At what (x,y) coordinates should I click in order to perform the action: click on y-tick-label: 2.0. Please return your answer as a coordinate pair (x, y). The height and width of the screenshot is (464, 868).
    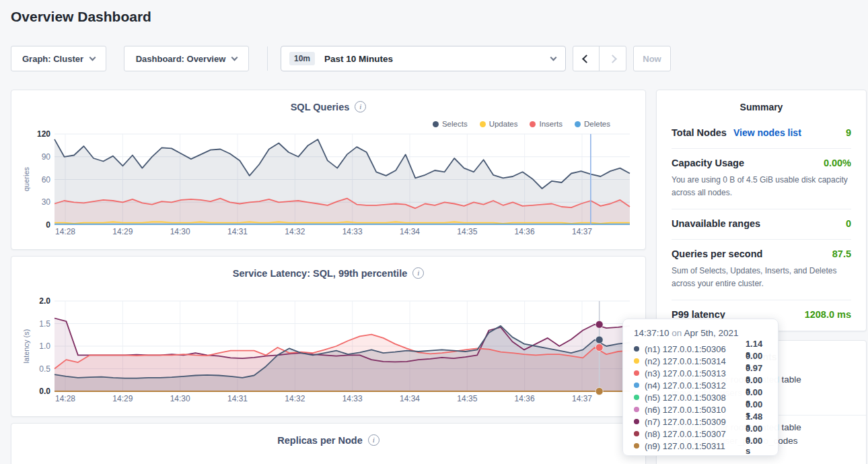
    Looking at the image, I should click on (44, 301).